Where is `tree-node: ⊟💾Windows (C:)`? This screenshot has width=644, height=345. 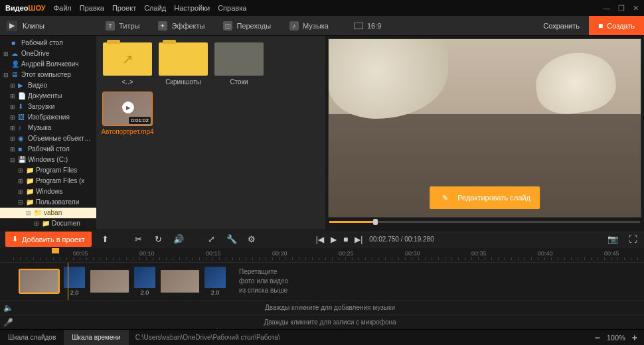 tree-node: ⊟💾Windows (C:) is located at coordinates (48, 160).